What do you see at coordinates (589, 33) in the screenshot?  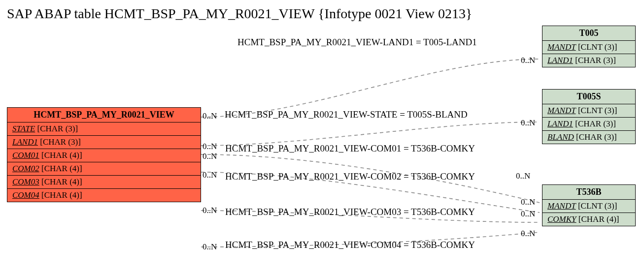 I see `entity-t005-header: T005` at bounding box center [589, 33].